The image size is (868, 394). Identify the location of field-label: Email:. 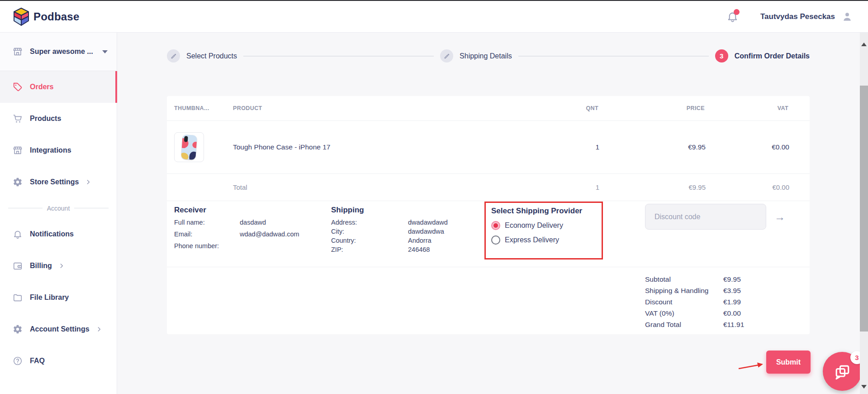
(207, 234).